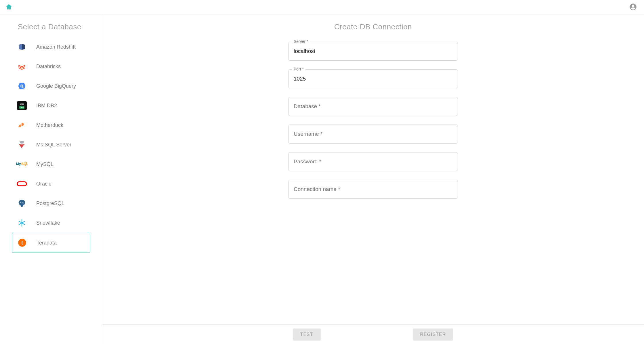 The width and height of the screenshot is (644, 344). I want to click on database-field, so click(373, 106).